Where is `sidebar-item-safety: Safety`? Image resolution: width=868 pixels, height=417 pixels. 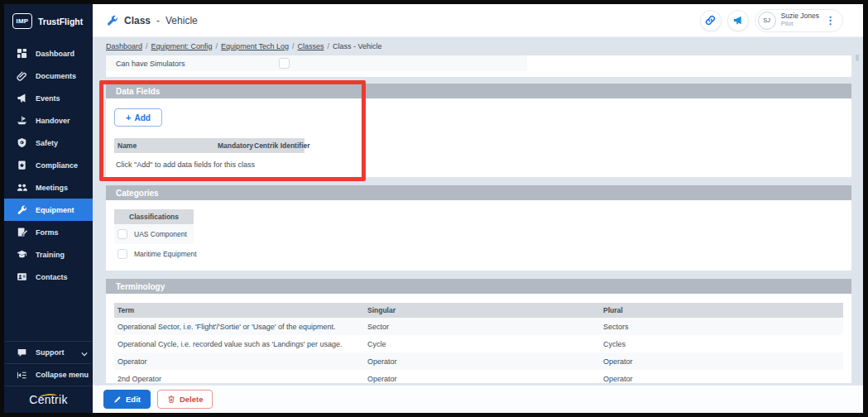 sidebar-item-safety: Safety is located at coordinates (48, 142).